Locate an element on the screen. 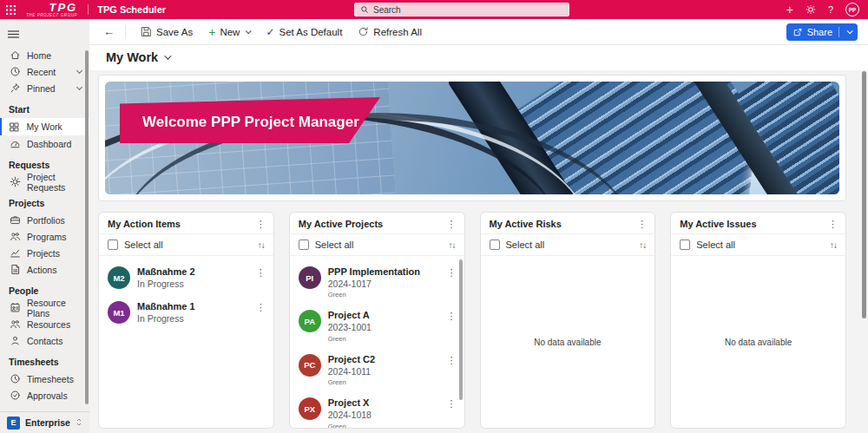 The height and width of the screenshot is (433, 868). environment-switcher: E Enterprise is located at coordinates (45, 422).